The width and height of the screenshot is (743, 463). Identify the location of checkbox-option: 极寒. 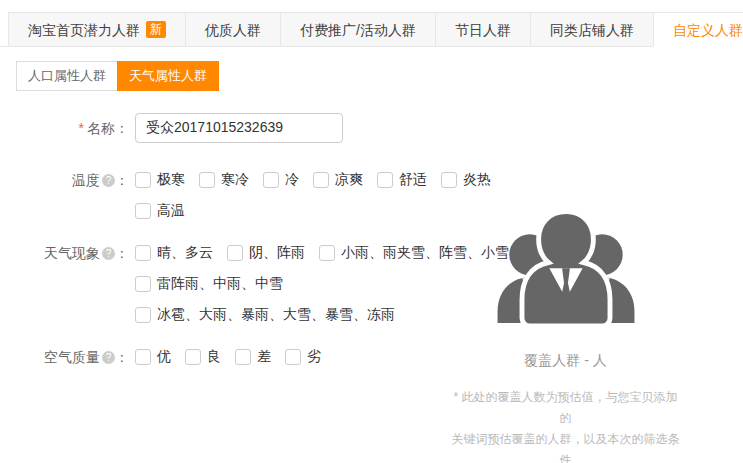
(160, 180).